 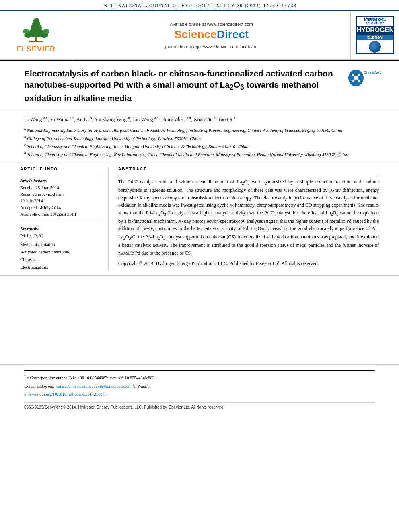 What do you see at coordinates (232, 88) in the screenshot?
I see `la-sub: 2` at bounding box center [232, 88].